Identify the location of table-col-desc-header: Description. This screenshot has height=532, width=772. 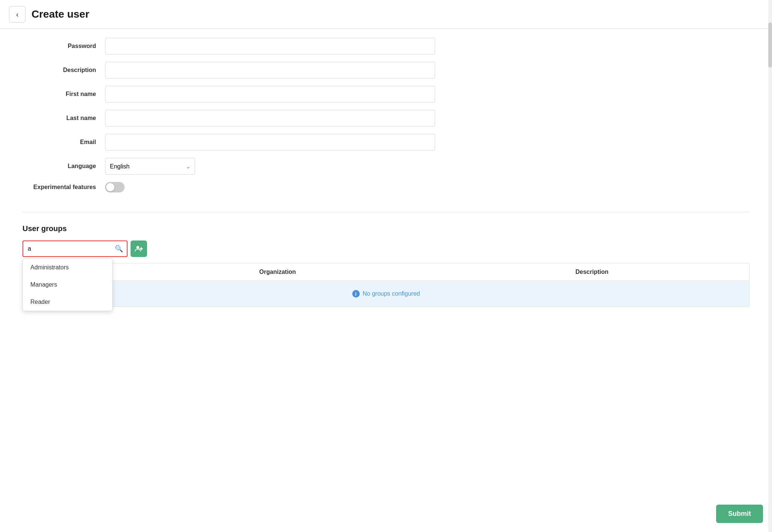
(592, 272).